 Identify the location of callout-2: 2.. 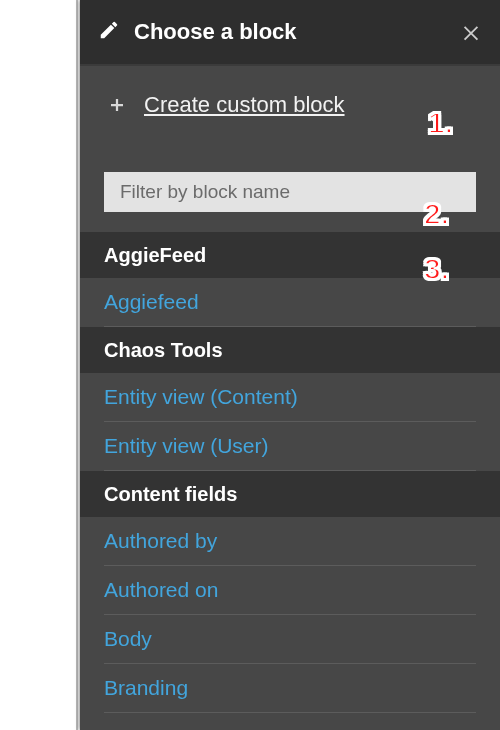
(436, 214).